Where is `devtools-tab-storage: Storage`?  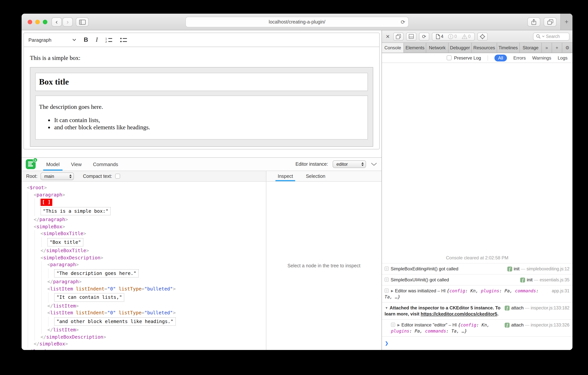 devtools-tab-storage: Storage is located at coordinates (531, 48).